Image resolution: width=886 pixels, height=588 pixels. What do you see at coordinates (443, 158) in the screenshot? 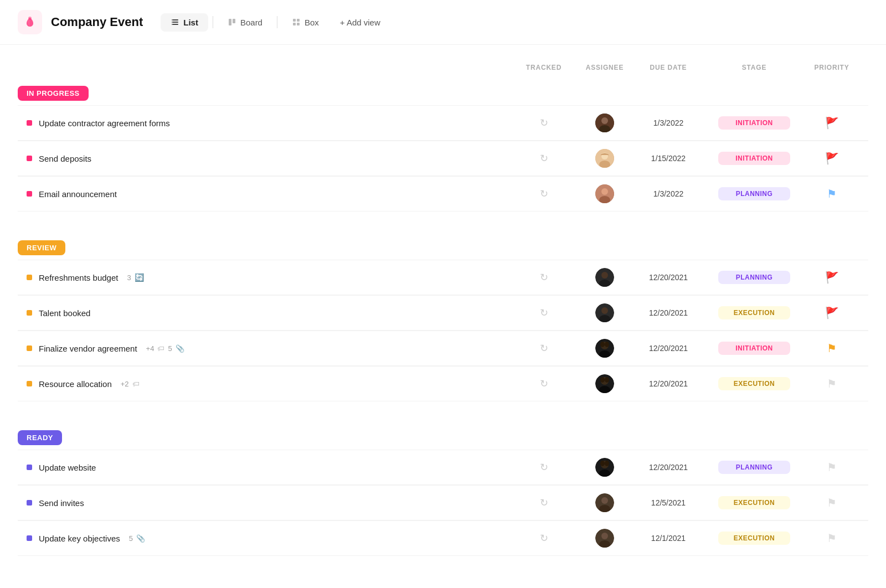
I see `table-row: Send deposits ↻ 1/15/2022 INITIATION 🚩` at bounding box center [443, 158].